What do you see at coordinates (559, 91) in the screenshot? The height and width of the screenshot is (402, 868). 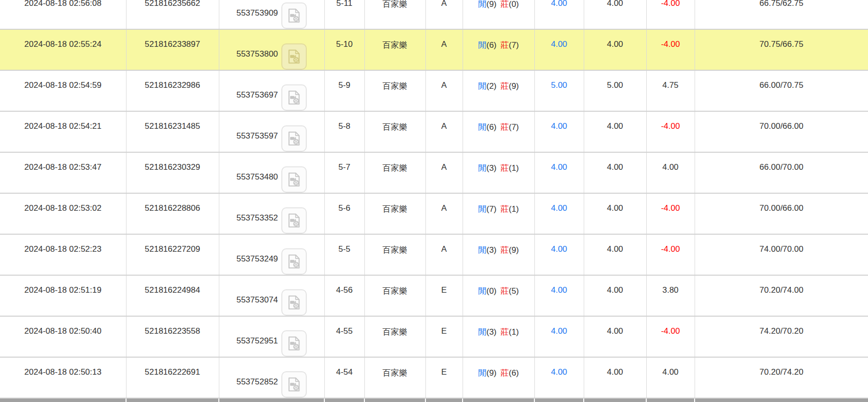 I see `bet-amount-link: 5.00` at bounding box center [559, 91].